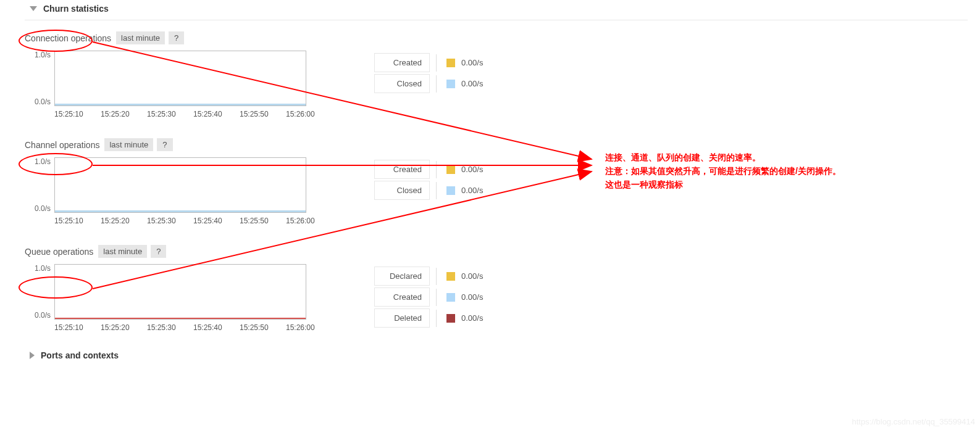  What do you see at coordinates (490, 349) in the screenshot?
I see `section-ports-contexts: Ports and contexts` at bounding box center [490, 349].